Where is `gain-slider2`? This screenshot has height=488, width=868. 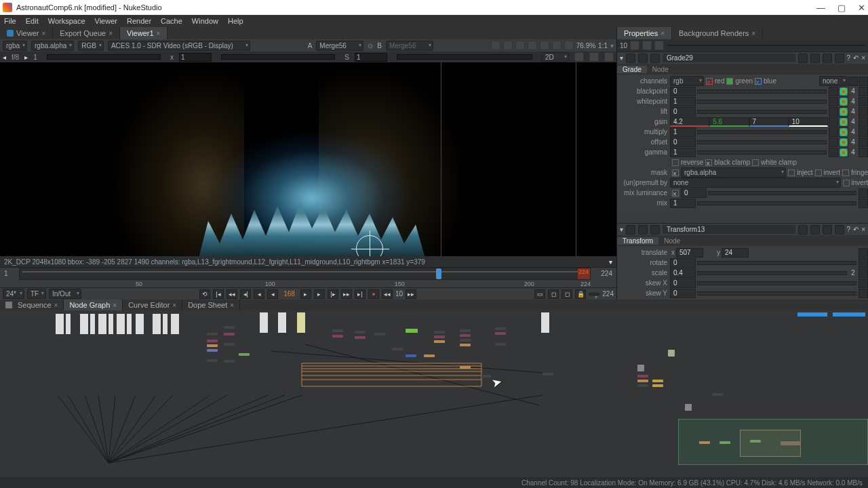
gain-slider2 is located at coordinates (465, 57).